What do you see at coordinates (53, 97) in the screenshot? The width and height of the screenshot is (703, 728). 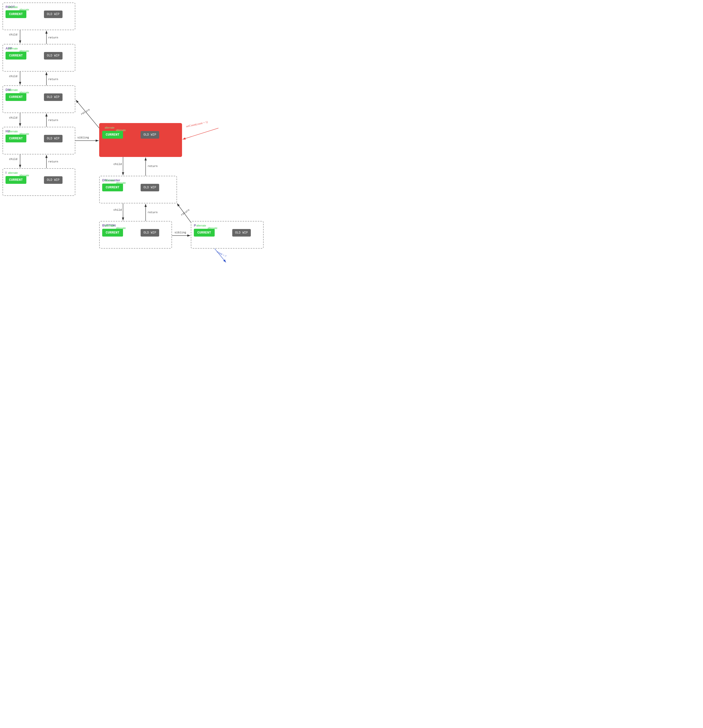 I see `div-oldwip-btn: OLD WIP` at bounding box center [53, 97].